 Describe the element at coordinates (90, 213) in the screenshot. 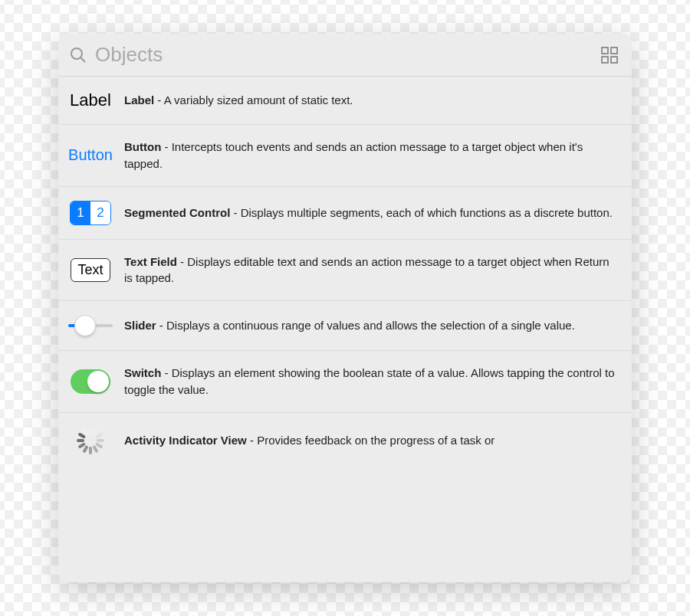

I see `segmented-control-icon: 1 2` at that location.